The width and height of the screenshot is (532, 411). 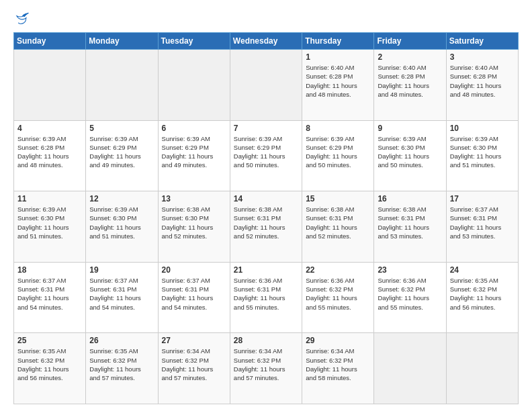 I want to click on day-number: 7, so click(x=266, y=128).